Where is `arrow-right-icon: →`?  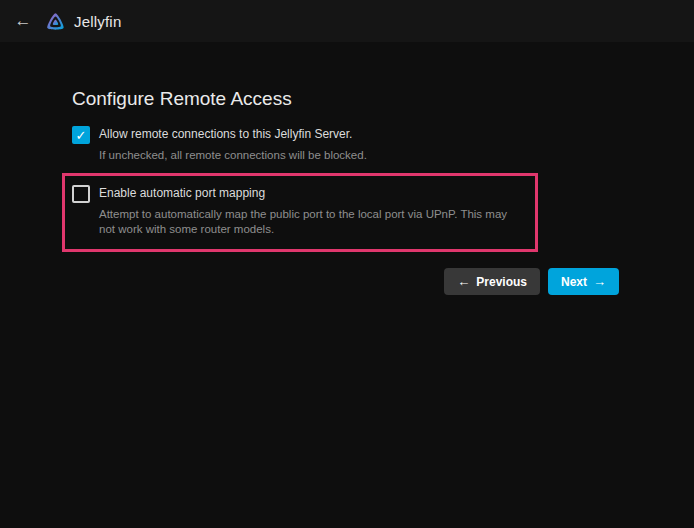 arrow-right-icon: → is located at coordinates (600, 282).